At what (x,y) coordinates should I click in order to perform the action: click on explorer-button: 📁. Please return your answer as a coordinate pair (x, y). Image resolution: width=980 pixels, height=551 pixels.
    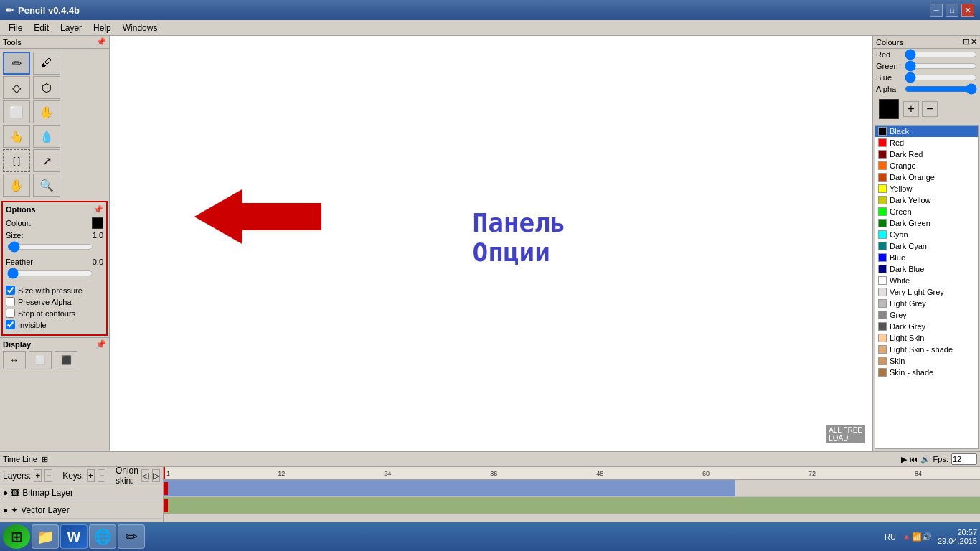
    Looking at the image, I should click on (45, 537).